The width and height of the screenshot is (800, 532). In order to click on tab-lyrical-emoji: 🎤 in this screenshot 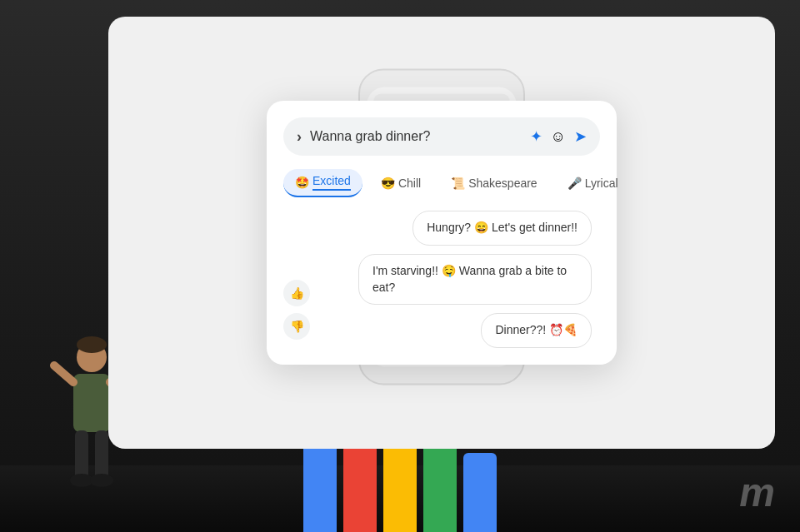, I will do `click(575, 183)`.